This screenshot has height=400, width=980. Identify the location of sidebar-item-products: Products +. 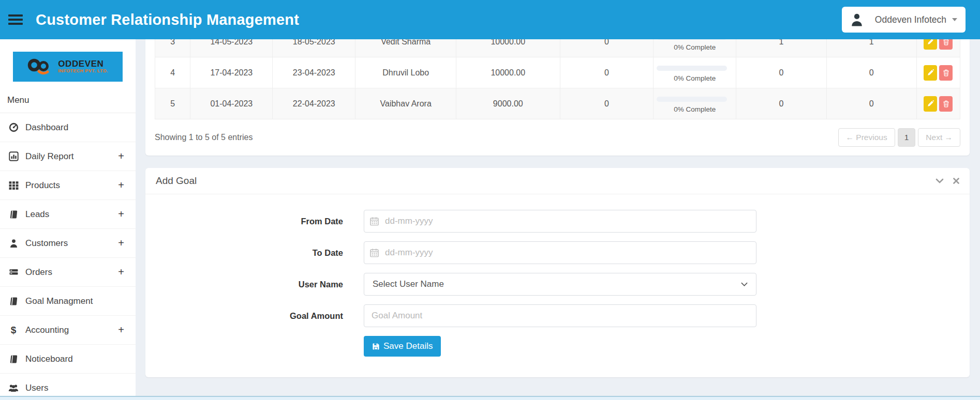
(68, 186).